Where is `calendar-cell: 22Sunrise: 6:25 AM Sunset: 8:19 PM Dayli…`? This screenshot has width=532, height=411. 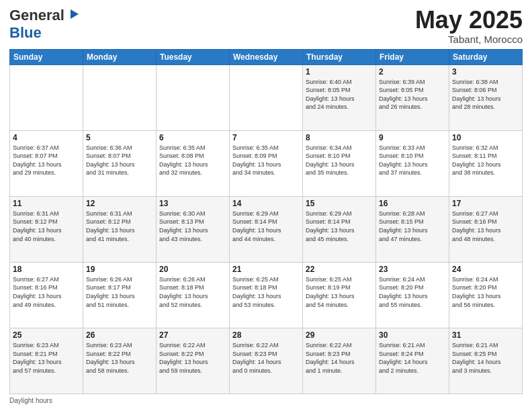 calendar-cell: 22Sunrise: 6:25 AM Sunset: 8:19 PM Dayli… is located at coordinates (340, 295).